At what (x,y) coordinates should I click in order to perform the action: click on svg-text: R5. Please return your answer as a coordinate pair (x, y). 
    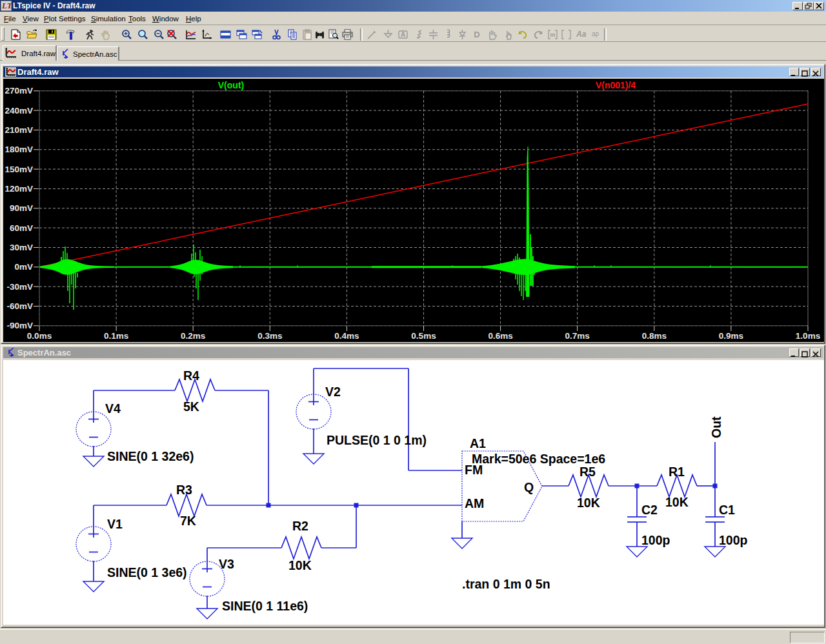
    Looking at the image, I should click on (587, 472).